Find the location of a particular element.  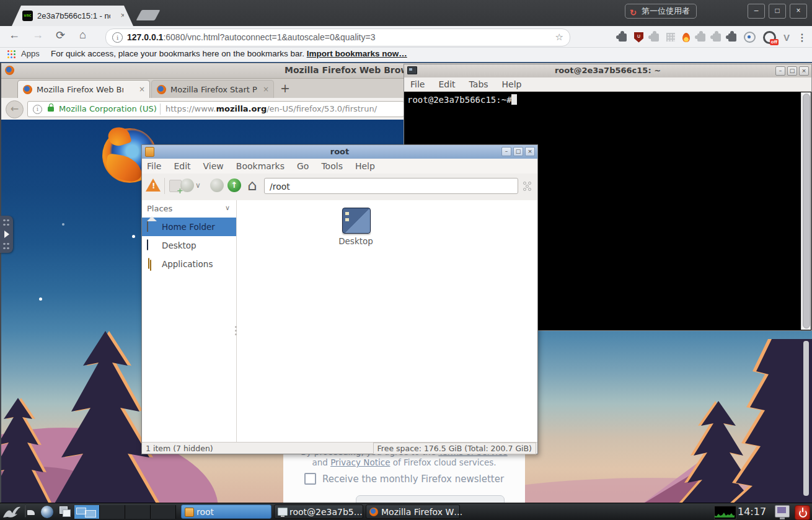

firefox-tab-active: Mozilla Firefox Web Bro × is located at coordinates (84, 89).